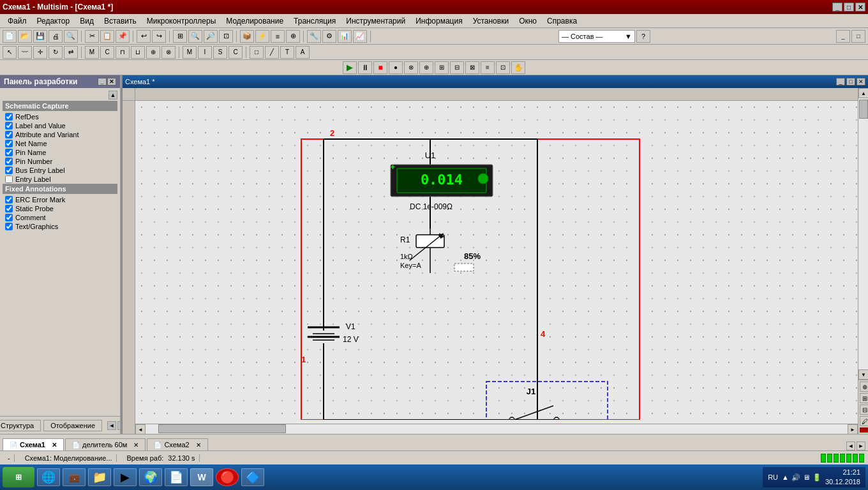 The height and width of the screenshot is (490, 868). I want to click on taskbar-chrome: 🌍, so click(151, 477).